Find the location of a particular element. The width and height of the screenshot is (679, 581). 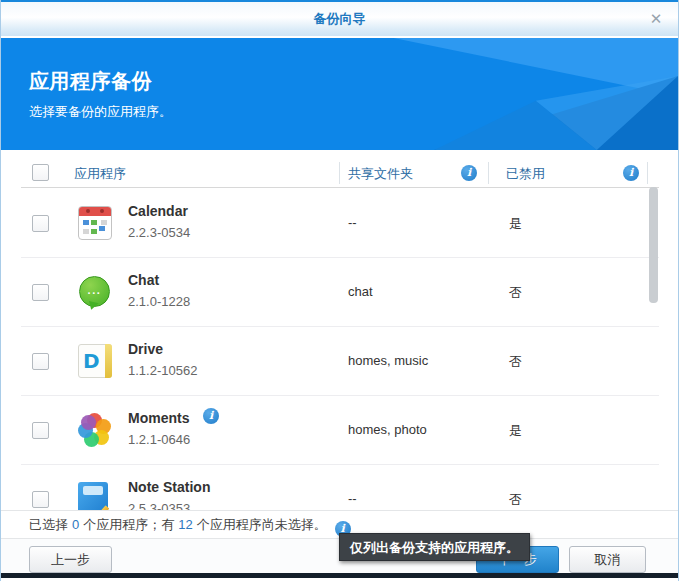

shared-folder-value: homes, photo is located at coordinates (388, 430).